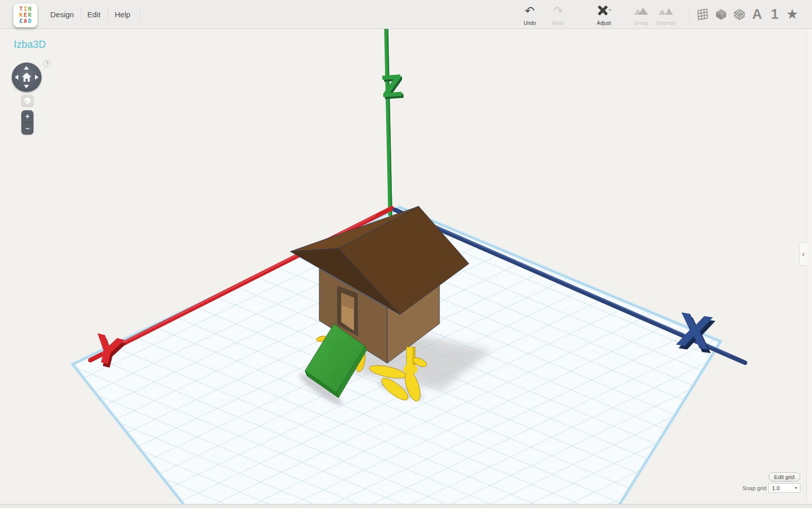 The height and width of the screenshot is (508, 812). What do you see at coordinates (739, 15) in the screenshot?
I see `hole-shapes-button` at bounding box center [739, 15].